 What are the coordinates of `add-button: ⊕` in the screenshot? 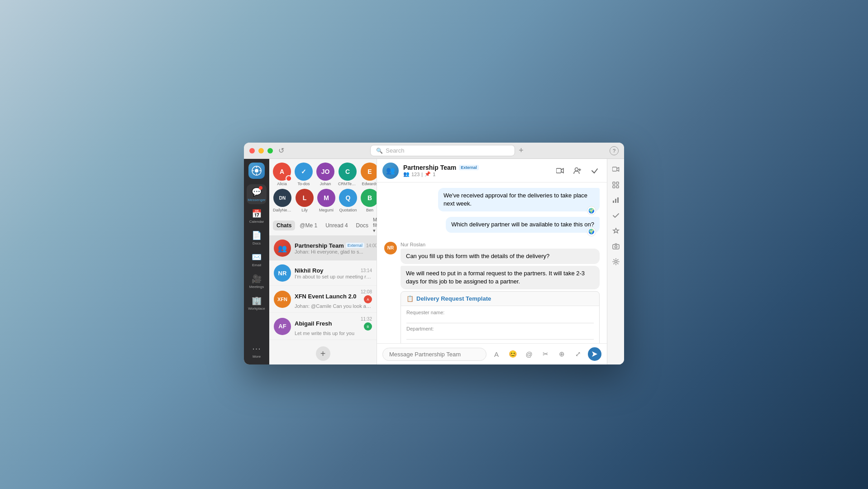 It's located at (562, 354).